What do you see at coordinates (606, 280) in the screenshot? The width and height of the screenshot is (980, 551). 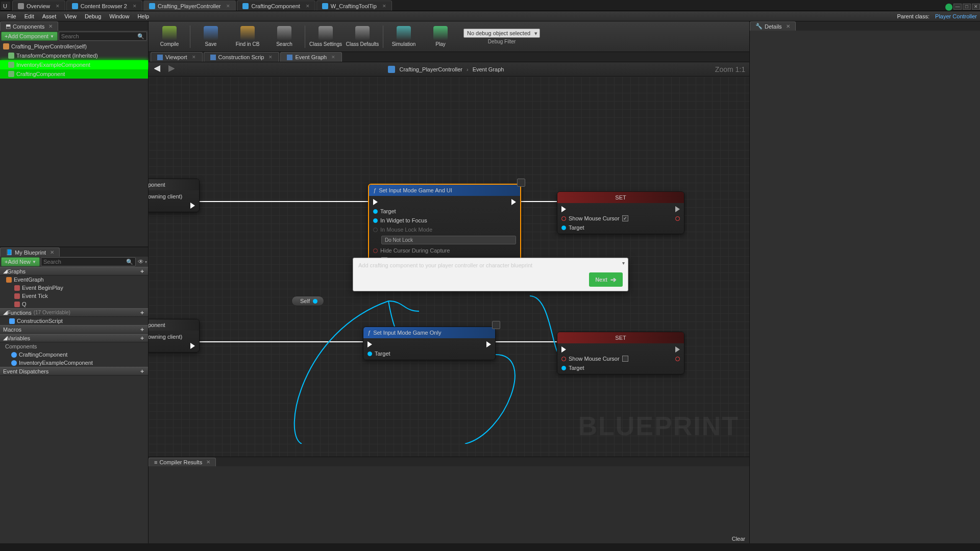 I see `tutorial-next-button: Next➔` at bounding box center [606, 280].